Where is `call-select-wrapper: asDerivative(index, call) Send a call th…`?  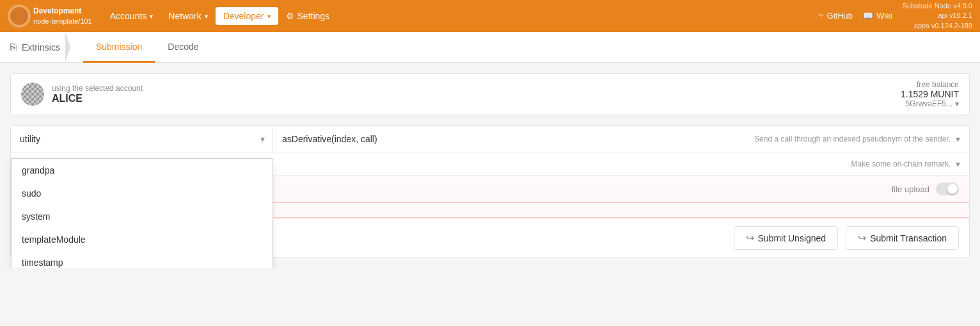
call-select-wrapper: asDerivative(index, call) Send a call th… is located at coordinates (621, 139).